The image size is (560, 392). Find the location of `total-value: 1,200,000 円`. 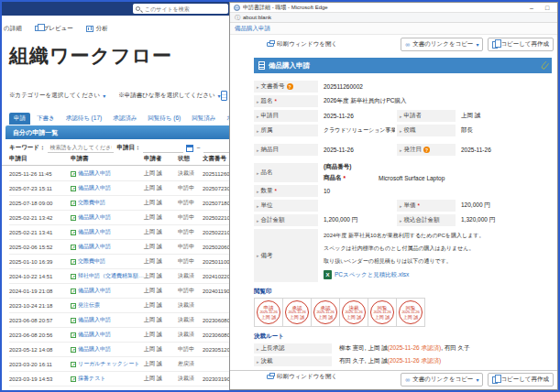

total-value: 1,200,000 円 is located at coordinates (357, 220).